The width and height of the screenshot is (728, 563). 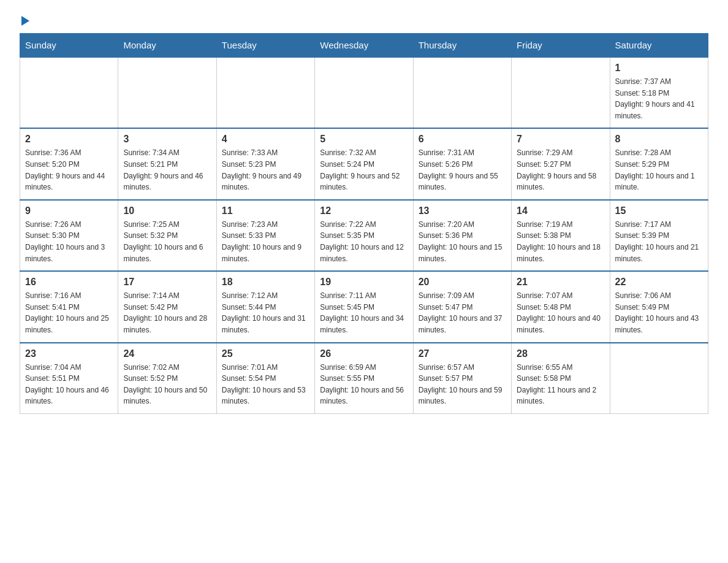 I want to click on logo, so click(x=25, y=20).